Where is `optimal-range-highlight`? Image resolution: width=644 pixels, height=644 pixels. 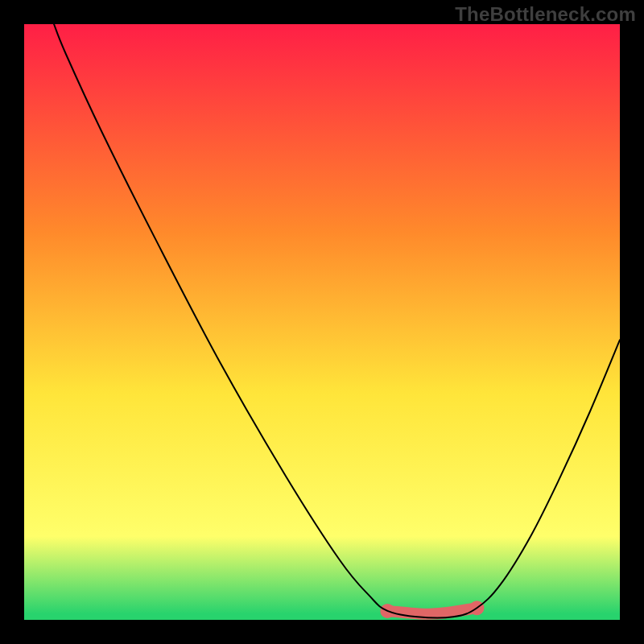
optimal-range-highlight is located at coordinates (431, 610).